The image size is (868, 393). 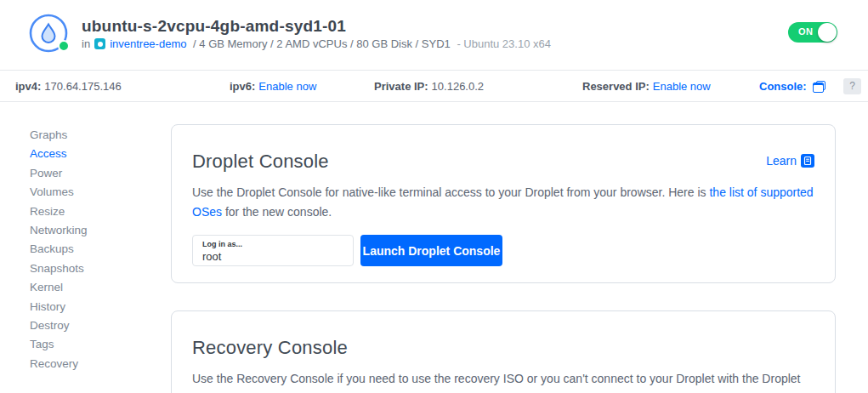 What do you see at coordinates (277, 212) in the screenshot?
I see `description-text-2: for the new console.` at bounding box center [277, 212].